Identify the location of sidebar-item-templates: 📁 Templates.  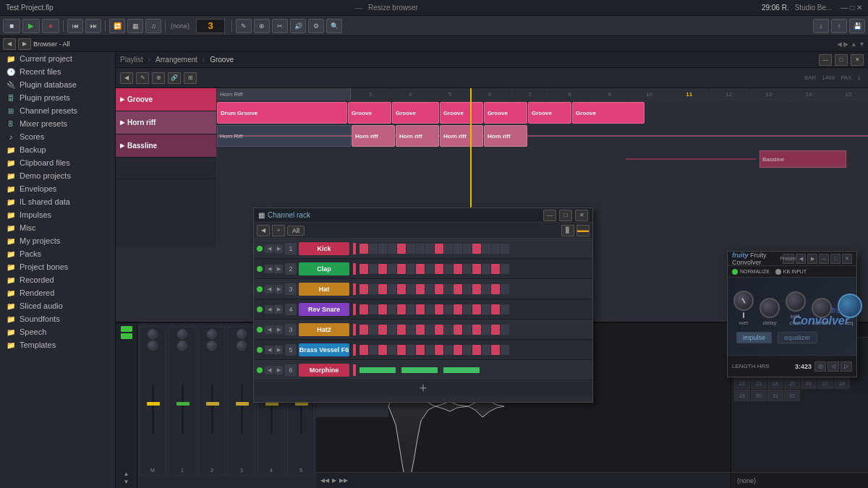
(58, 345).